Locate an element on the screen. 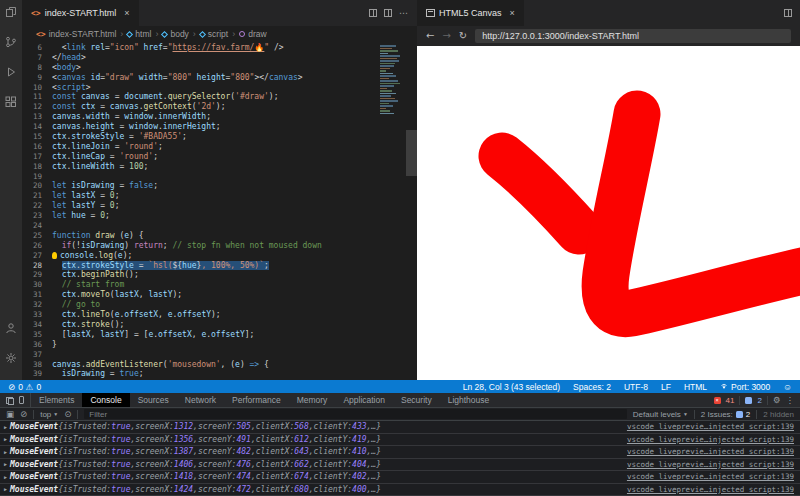 The height and width of the screenshot is (496, 800). code-line-39: 39 isDrawing = true; is located at coordinates (220, 374).